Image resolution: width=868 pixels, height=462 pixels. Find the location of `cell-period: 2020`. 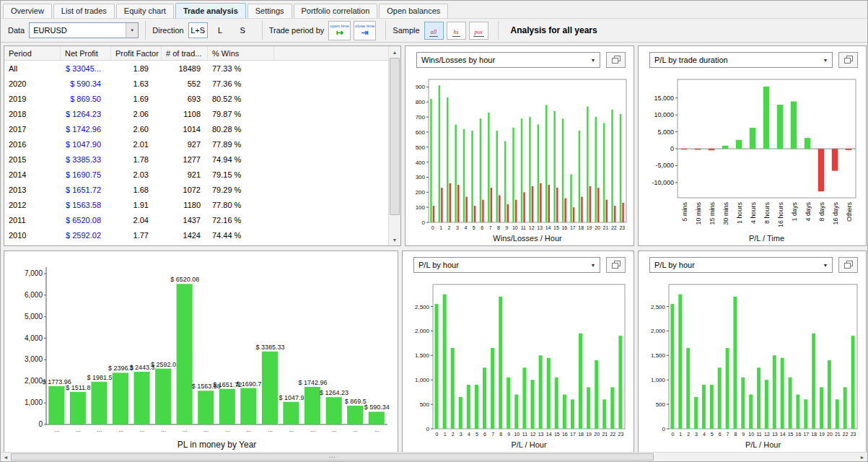

cell-period: 2020 is located at coordinates (32, 84).